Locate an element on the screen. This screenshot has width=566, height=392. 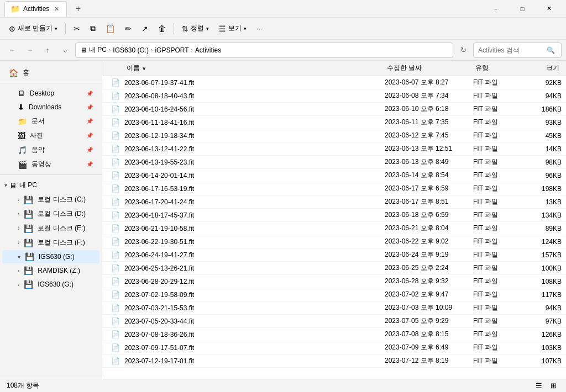
breadcrumb-igpsport: iGPSPORT is located at coordinates (171, 50).